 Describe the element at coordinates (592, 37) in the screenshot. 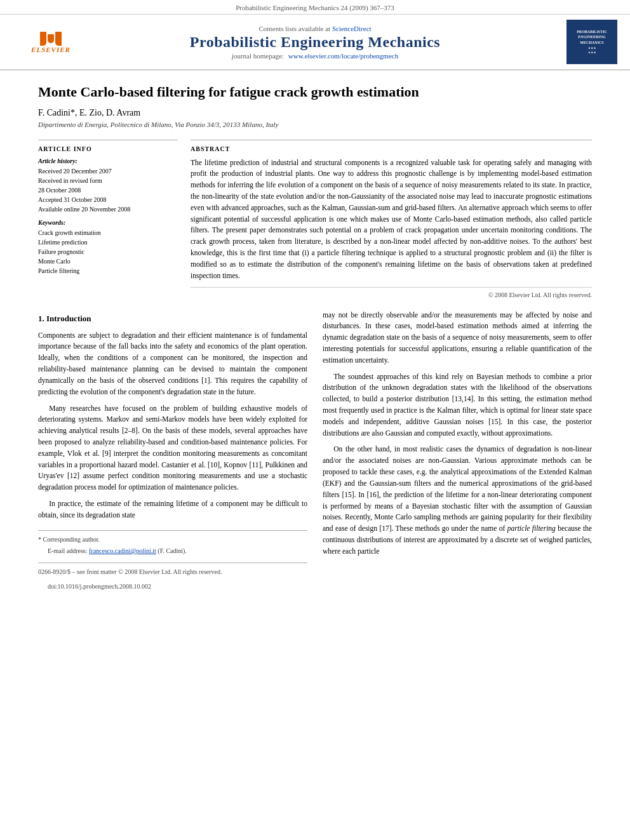

I see `right-logo-text: PROBABILISTICENGINEERINGMECHANICS` at that location.